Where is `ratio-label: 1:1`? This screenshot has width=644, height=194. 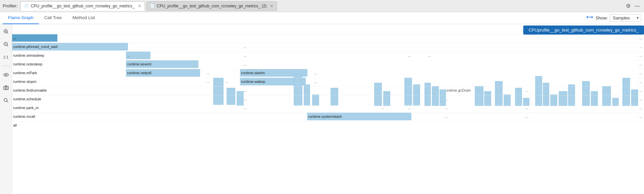
ratio-label: 1:1 is located at coordinates (6, 57).